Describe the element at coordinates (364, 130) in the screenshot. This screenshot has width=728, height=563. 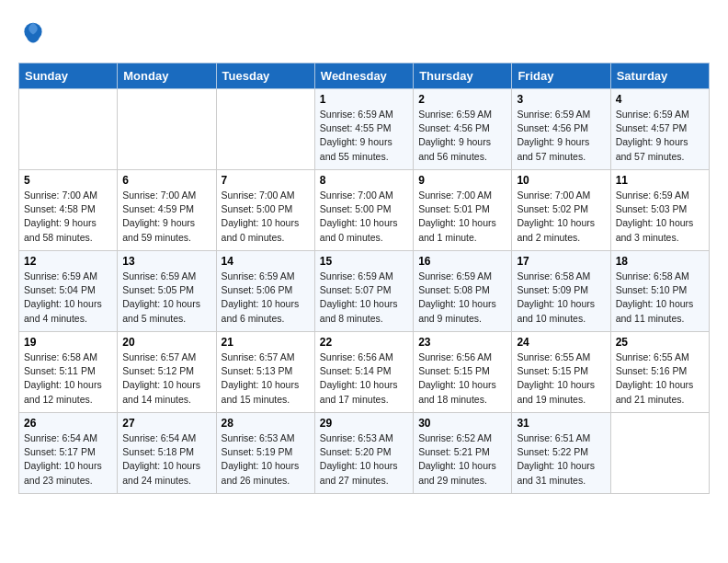
I see `calendar-week-1: 1Sunrise: 6:59 AMSunset: 4:55 PMDaylight…` at that location.